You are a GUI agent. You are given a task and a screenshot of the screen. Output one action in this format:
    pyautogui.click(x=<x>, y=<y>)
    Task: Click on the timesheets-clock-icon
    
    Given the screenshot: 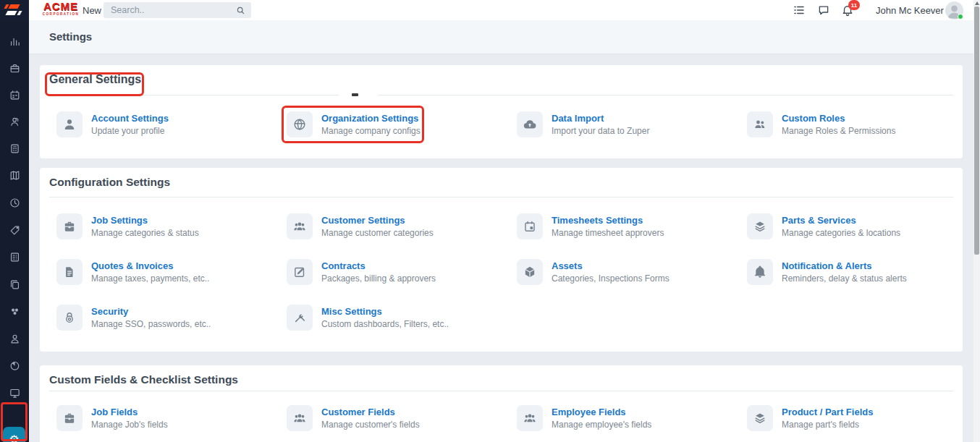 What is the action you would take?
    pyautogui.click(x=14, y=203)
    